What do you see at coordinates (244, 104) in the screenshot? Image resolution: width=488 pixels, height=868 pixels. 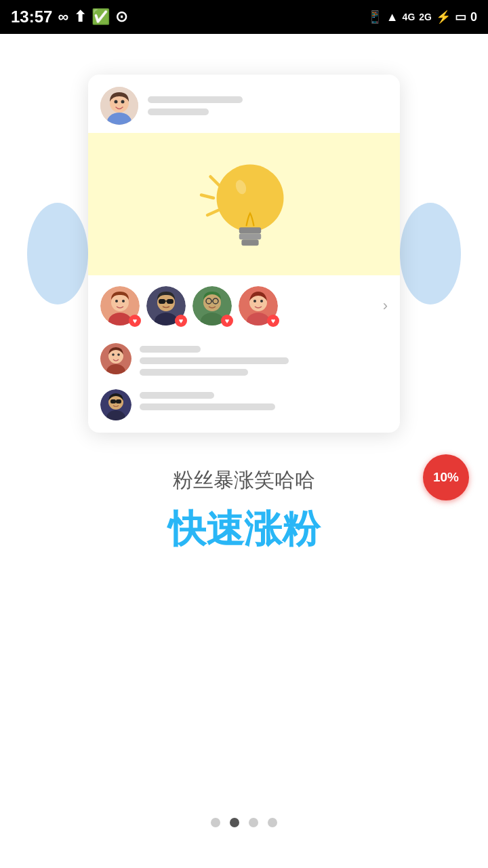 I see `card-user-row` at bounding box center [244, 104].